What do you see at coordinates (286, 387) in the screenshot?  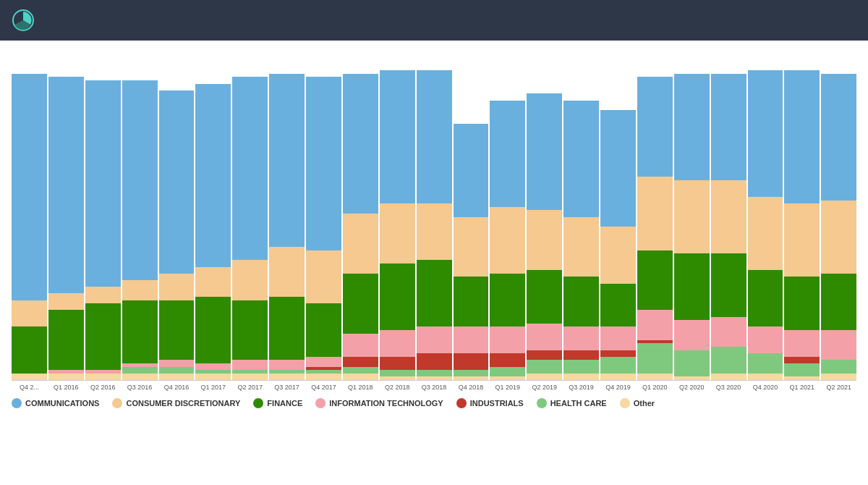 I see `x-label: Q3 2017` at bounding box center [286, 387].